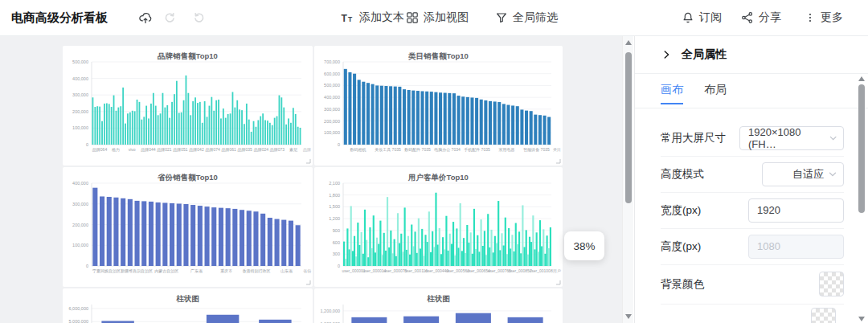 Image resolution: width=868 pixels, height=323 pixels. I want to click on bar-chart: 0100,000200,000300,000400,000500,000品牌06…, so click(188, 112).